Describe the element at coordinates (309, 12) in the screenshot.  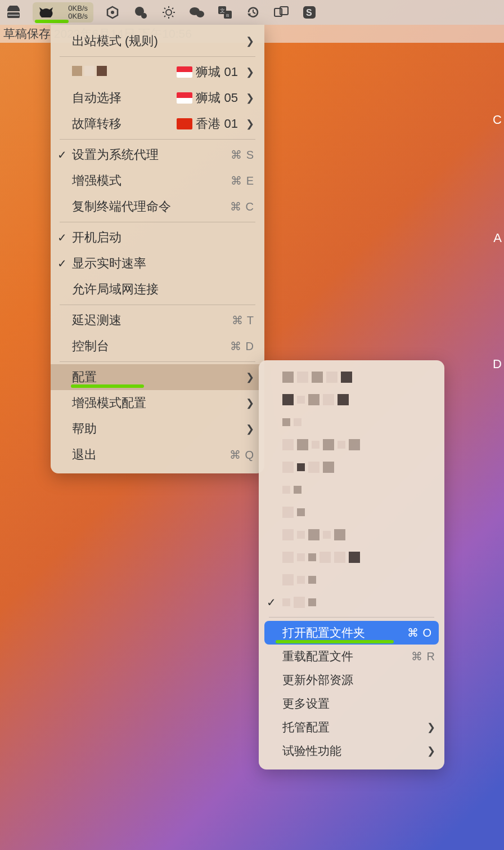
I see `sogou-icon: S` at that location.